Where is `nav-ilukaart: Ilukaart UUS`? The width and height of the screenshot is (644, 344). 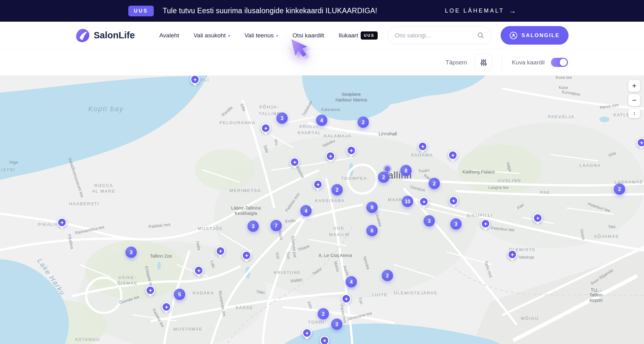 nav-ilukaart: Ilukaart UUS is located at coordinates (358, 35).